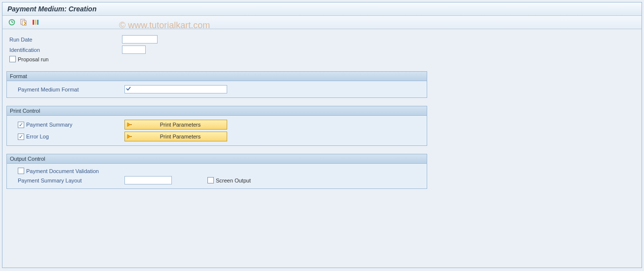  What do you see at coordinates (38, 136) in the screenshot?
I see `error-log-label: Error Log` at bounding box center [38, 136].